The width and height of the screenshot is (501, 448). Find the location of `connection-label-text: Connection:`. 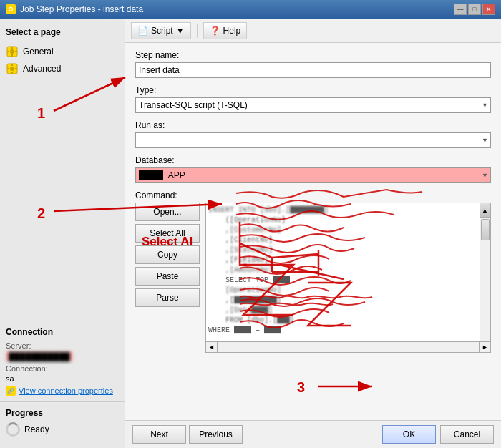

connection-label-text: Connection: is located at coordinates (62, 369).